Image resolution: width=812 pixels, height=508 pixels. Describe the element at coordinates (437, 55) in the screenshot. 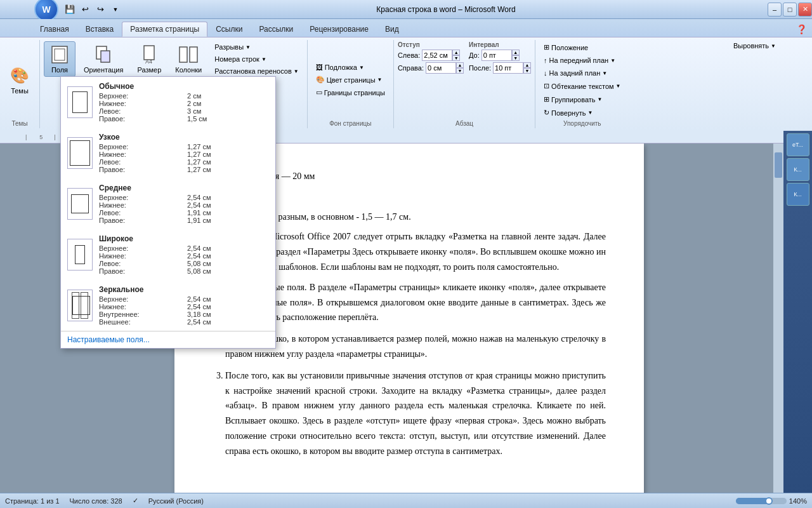

I see `indent-left-input` at that location.